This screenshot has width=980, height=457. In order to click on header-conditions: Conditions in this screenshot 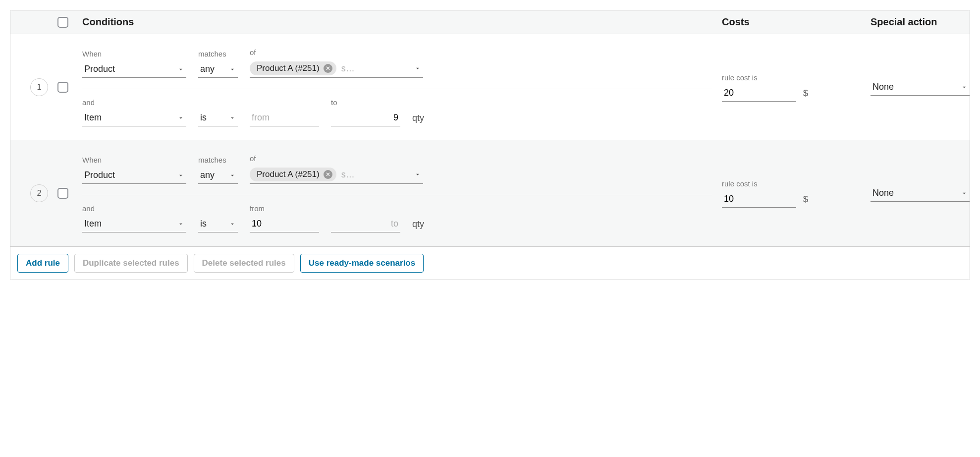, I will do `click(402, 22)`.